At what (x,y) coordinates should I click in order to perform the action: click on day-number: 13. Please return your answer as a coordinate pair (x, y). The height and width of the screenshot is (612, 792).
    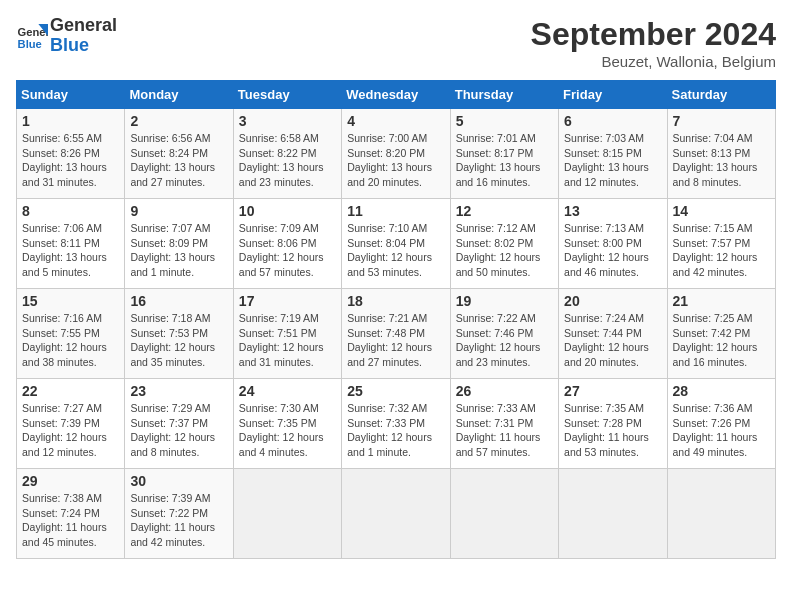
    Looking at the image, I should click on (612, 211).